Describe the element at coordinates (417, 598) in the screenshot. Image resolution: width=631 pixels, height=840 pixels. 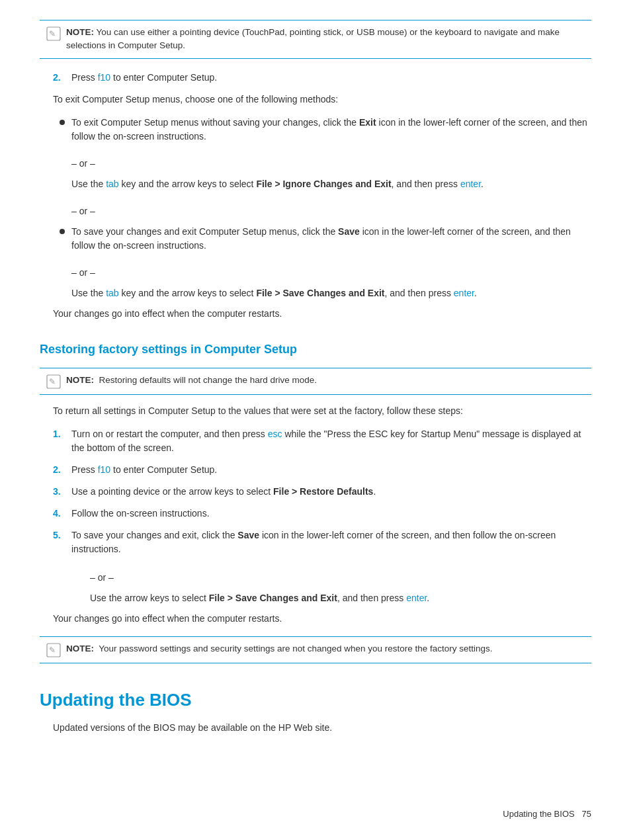
I see `enter-link-3: enter` at that location.